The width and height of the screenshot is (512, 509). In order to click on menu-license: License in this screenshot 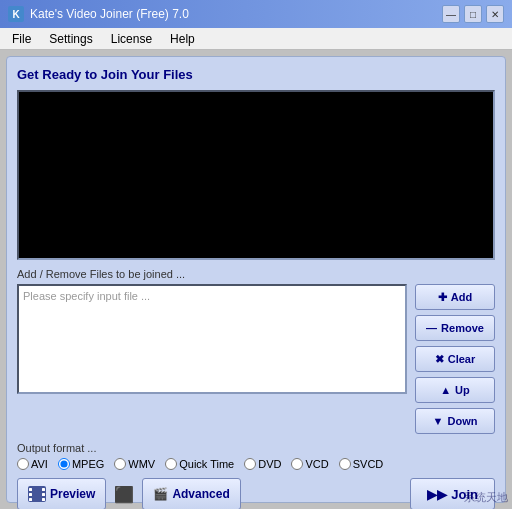, I will do `click(132, 39)`.